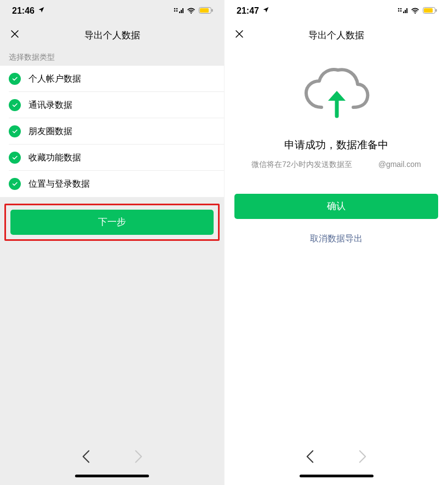  Describe the element at coordinates (336, 165) in the screenshot. I see `success-subtitle: 微信将在72小时内发送数据至 @gmail.com` at that location.